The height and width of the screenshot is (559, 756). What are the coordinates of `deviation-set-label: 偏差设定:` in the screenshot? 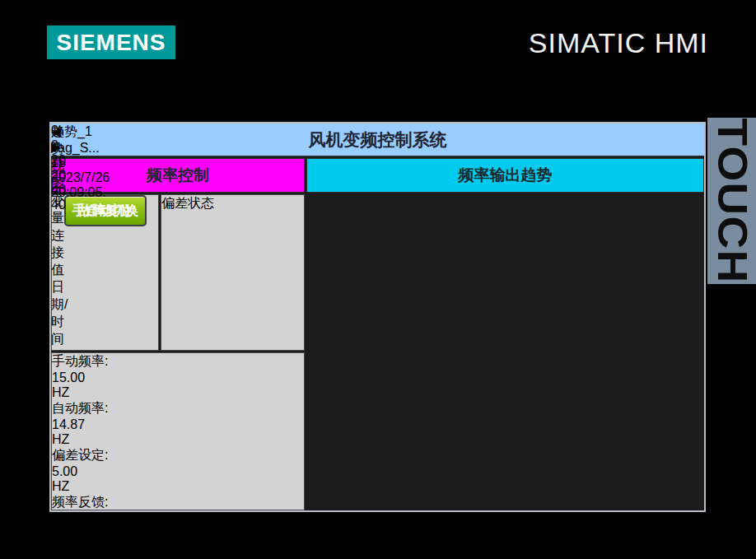 It's located at (178, 456).